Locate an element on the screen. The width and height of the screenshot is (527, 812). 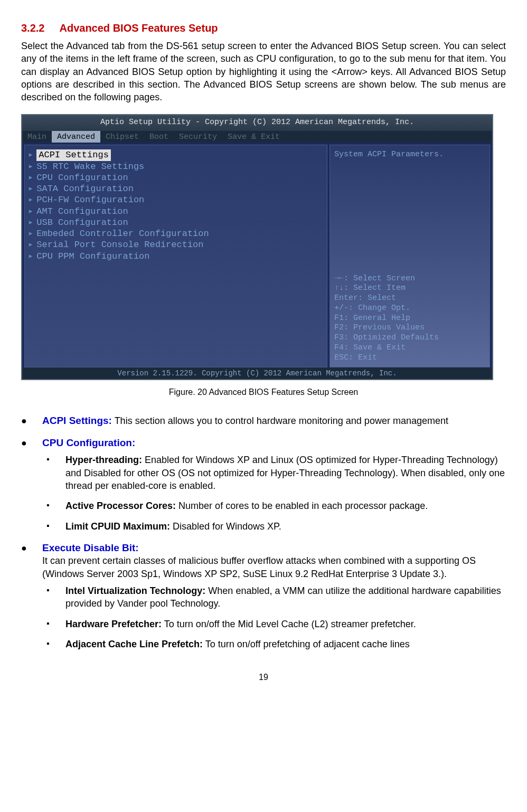
bios-help-line: +/-: Change Opt. is located at coordinates (410, 308).